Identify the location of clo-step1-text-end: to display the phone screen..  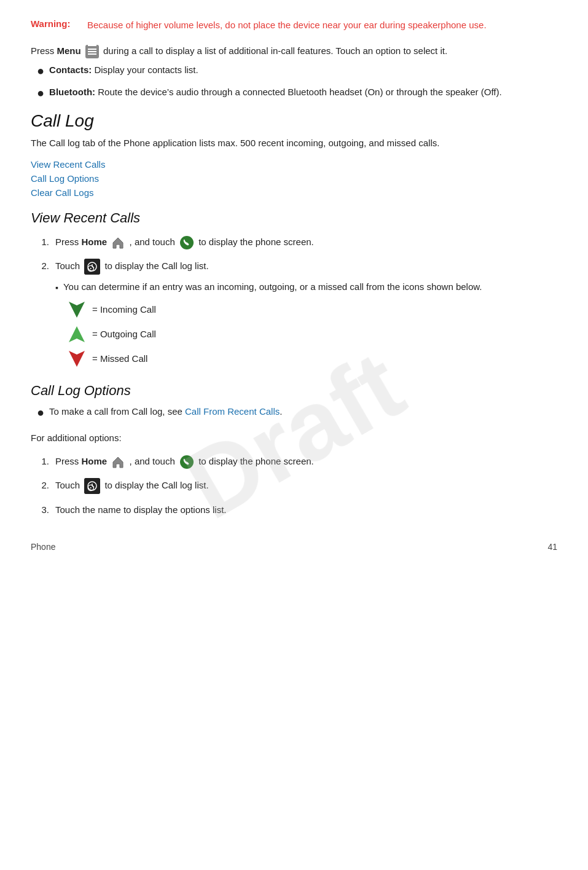
(256, 461).